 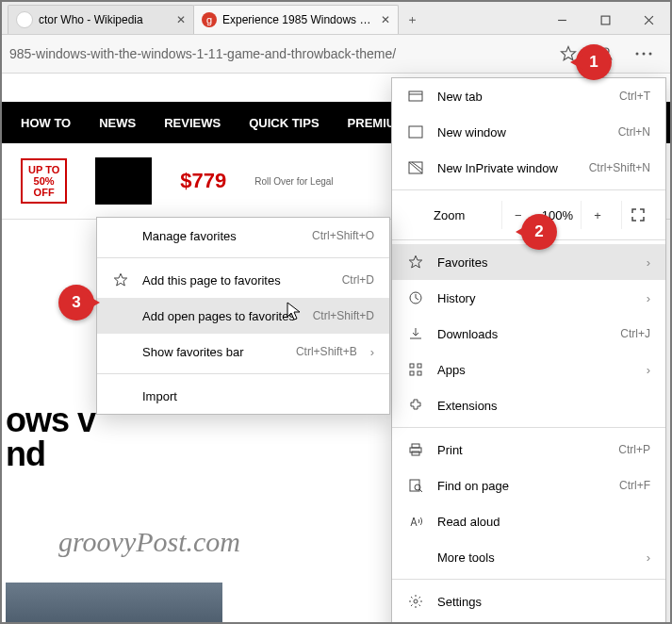 I want to click on new-tab-button: ＋, so click(x=412, y=20).